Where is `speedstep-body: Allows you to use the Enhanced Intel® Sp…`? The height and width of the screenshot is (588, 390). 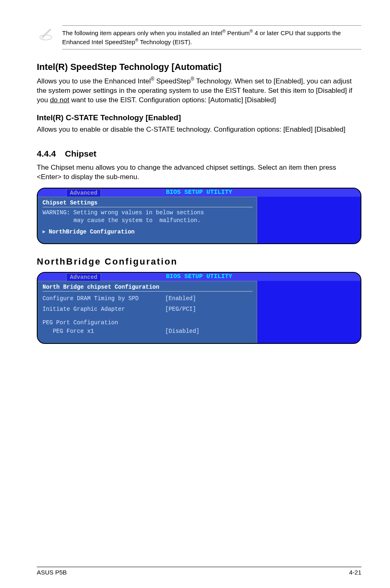 speedstep-body: Allows you to use the Enhanced Intel® Sp… is located at coordinates (199, 90).